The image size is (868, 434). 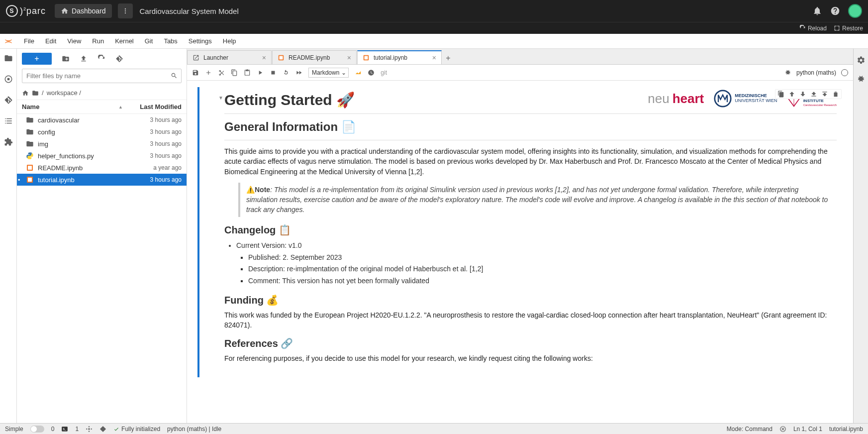 I want to click on new-tab-button: +, so click(x=448, y=58).